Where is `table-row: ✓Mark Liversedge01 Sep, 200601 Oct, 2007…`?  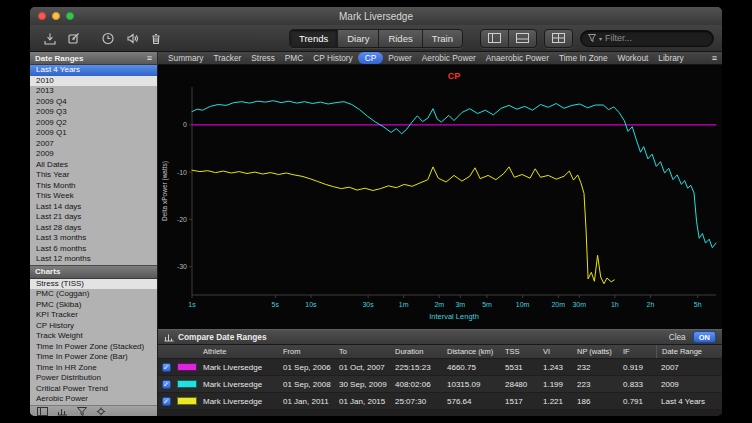
table-row: ✓Mark Liversedge01 Sep, 200601 Oct, 2007… is located at coordinates (440, 368).